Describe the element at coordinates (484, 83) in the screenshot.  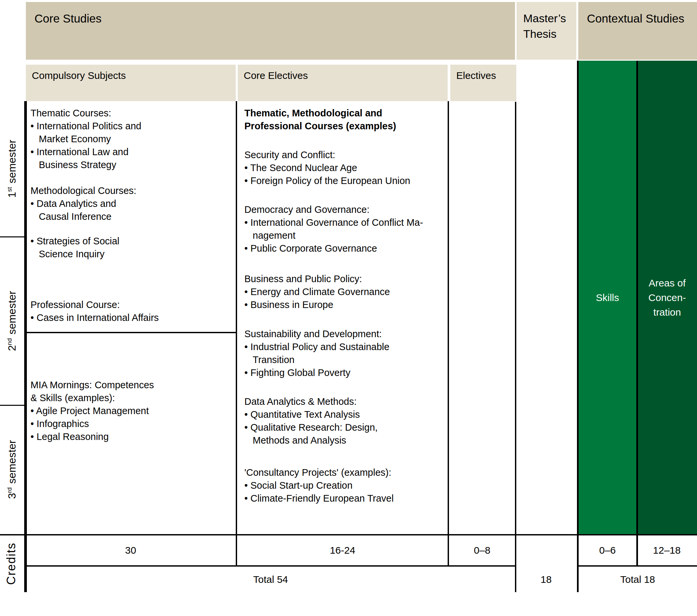
I see `subheader-electives: Electives` at that location.